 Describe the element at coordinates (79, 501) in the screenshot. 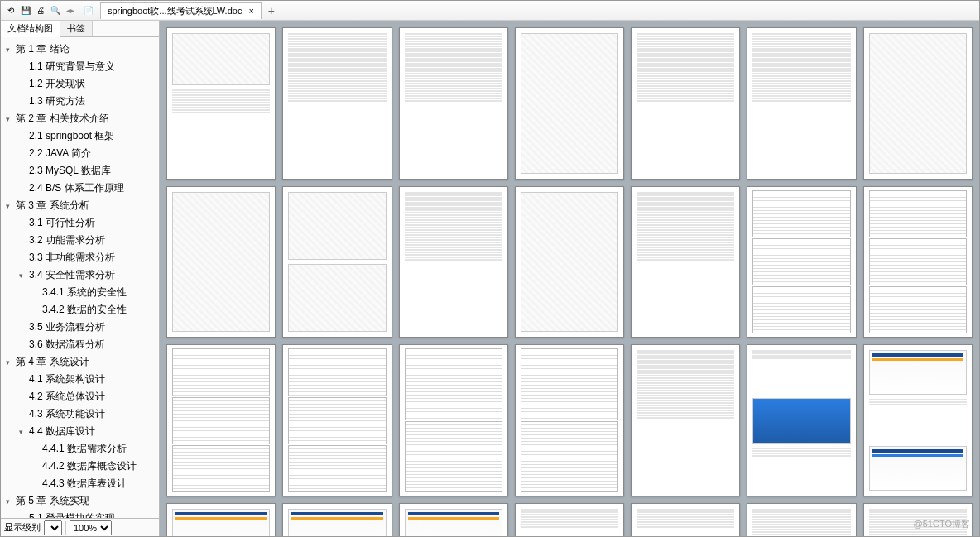

I see `outline-item: ▾第 5 章 系统实现` at that location.